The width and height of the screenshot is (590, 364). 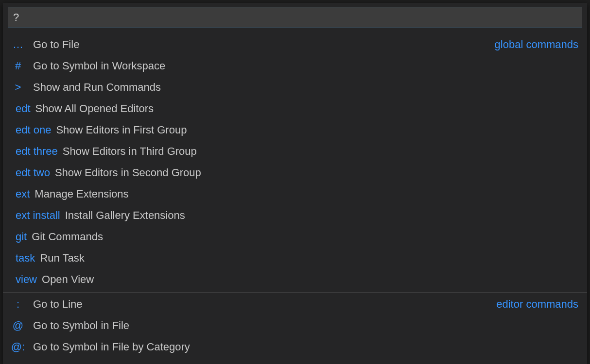 What do you see at coordinates (128, 173) in the screenshot?
I see `item-label: Show Editors in Second Group` at bounding box center [128, 173].